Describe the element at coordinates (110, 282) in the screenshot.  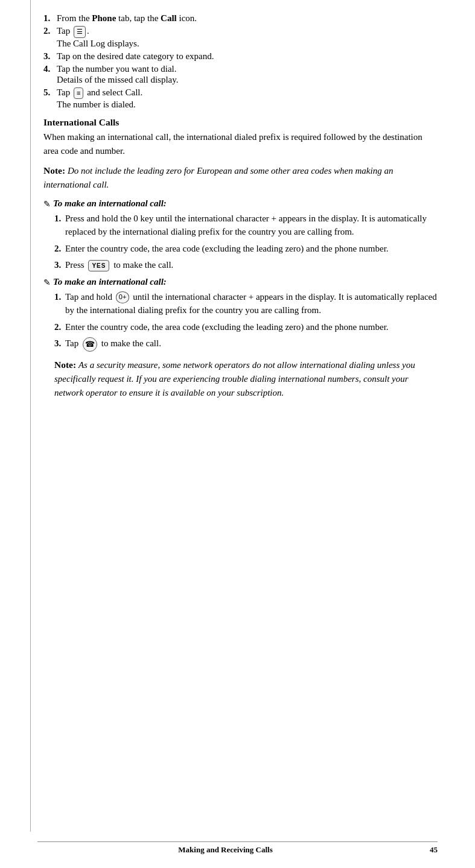
I see `procedure-title-2: To make an international call:` at that location.